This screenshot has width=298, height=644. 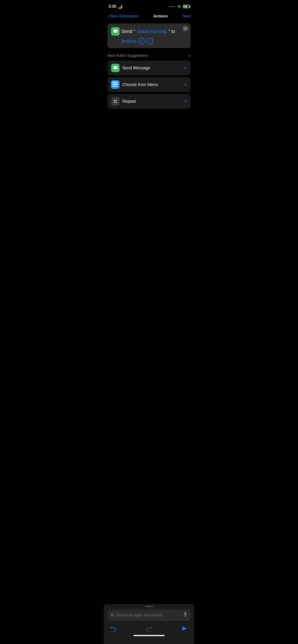 I want to click on suggestion-repeat: Repeat +, so click(x=149, y=102).